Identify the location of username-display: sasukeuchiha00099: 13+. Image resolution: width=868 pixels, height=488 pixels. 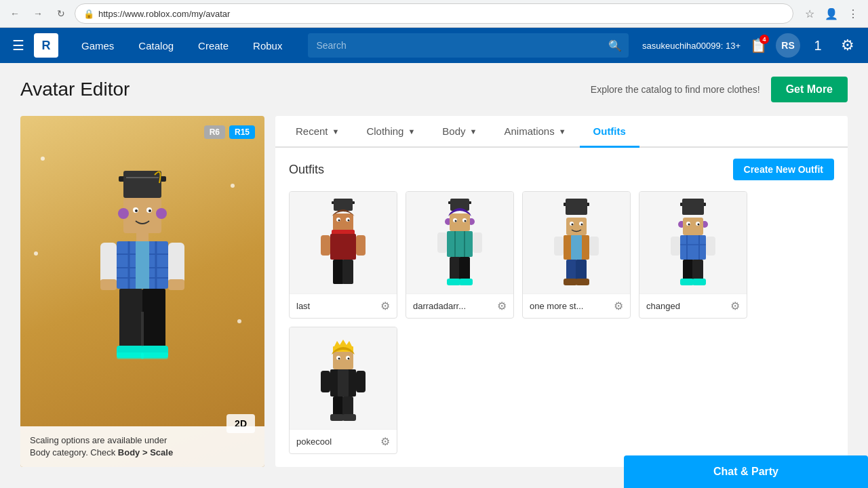
(692, 46).